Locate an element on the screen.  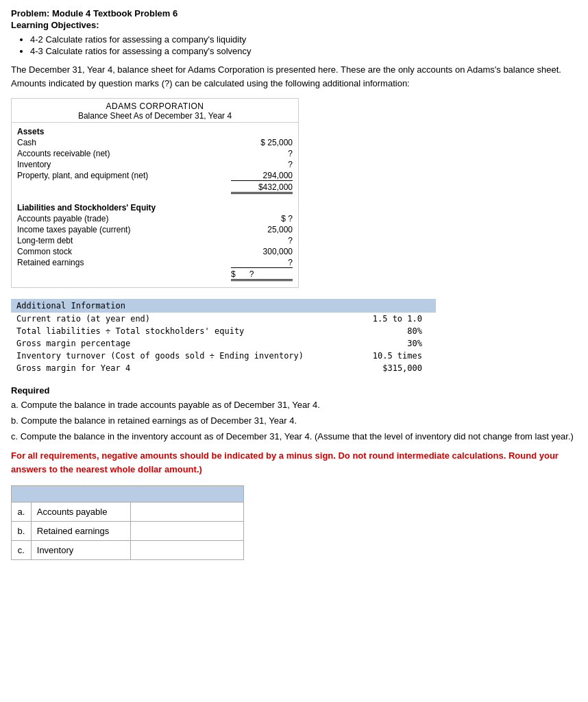
assets-section-header: Assets is located at coordinates (155, 130).